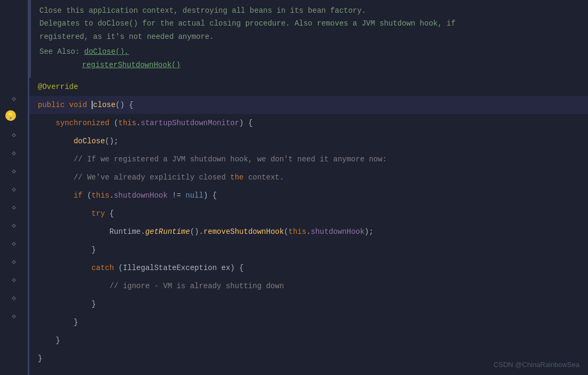 The height and width of the screenshot is (375, 588). What do you see at coordinates (89, 141) in the screenshot?
I see `fn-doclose: doClose` at bounding box center [89, 141].